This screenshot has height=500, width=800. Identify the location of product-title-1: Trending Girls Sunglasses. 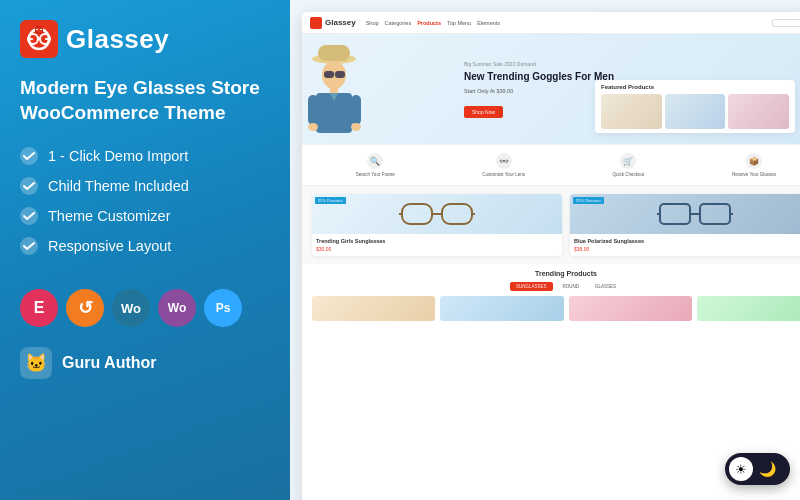
(437, 241).